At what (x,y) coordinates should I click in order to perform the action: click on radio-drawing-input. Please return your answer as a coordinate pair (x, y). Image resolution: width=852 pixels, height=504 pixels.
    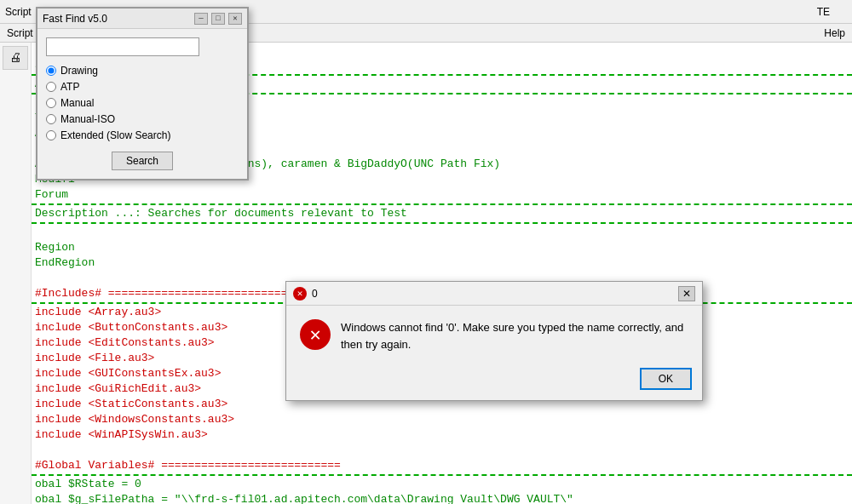
    Looking at the image, I should click on (51, 71).